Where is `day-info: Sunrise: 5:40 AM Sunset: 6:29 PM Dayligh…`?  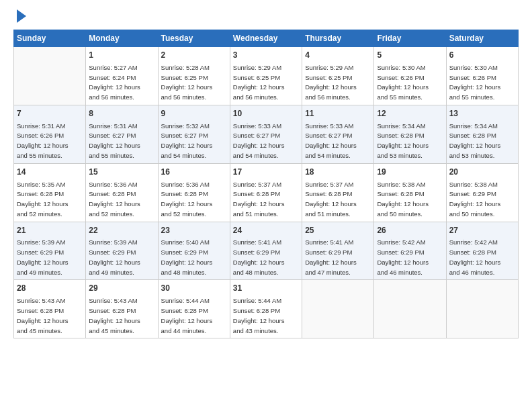
day-info: Sunrise: 5:40 AM Sunset: 6:29 PM Dayligh… is located at coordinates (187, 257).